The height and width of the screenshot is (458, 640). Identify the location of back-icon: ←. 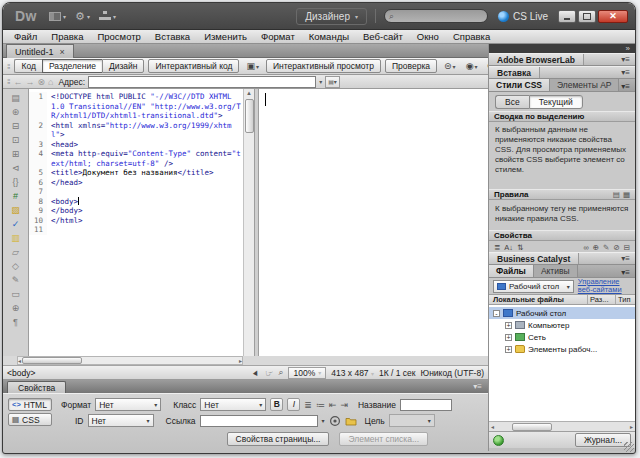
(18, 82).